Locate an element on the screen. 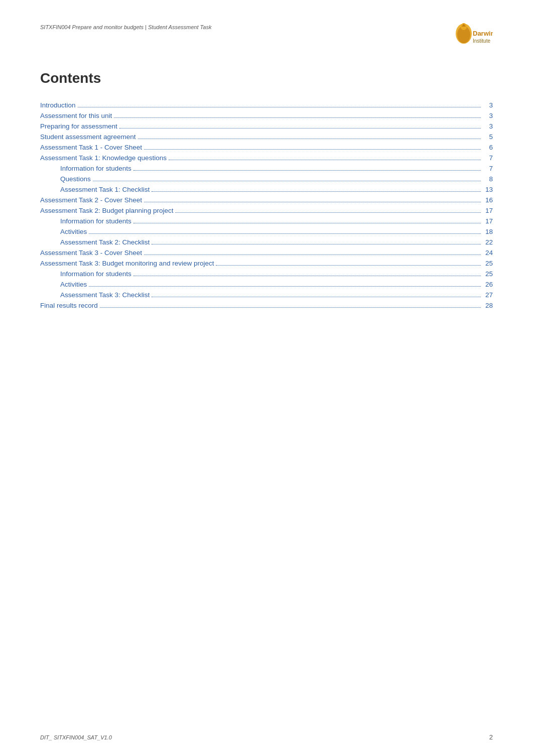  toc-item-label: Assessment Task 1: Checklist is located at coordinates (105, 190).